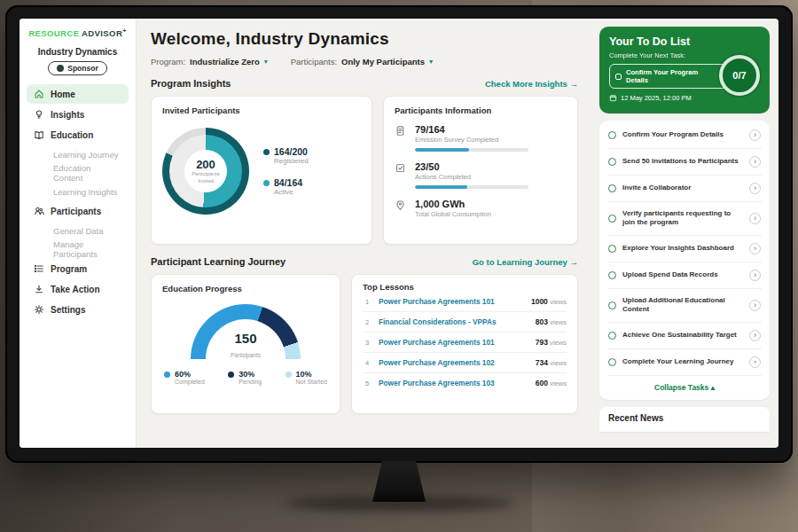 The height and width of the screenshot is (532, 798). Describe the element at coordinates (367, 301) in the screenshot. I see `lesson-rank: 1` at that location.